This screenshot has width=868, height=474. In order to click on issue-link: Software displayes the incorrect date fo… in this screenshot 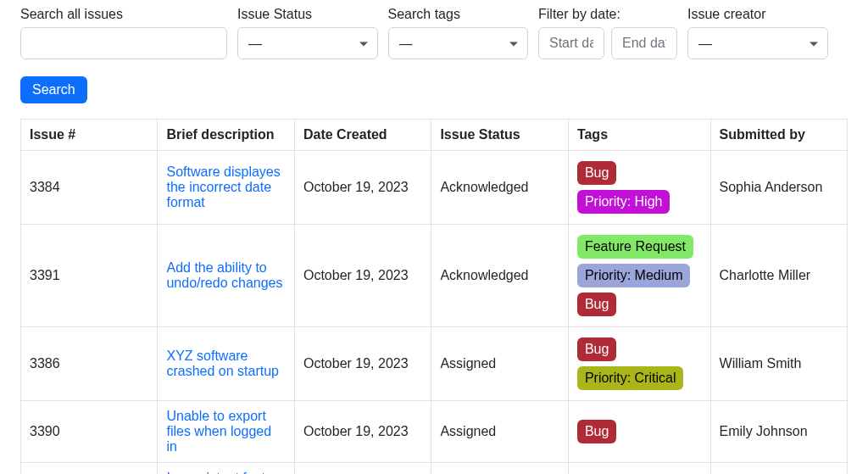, I will do `click(223, 187)`.